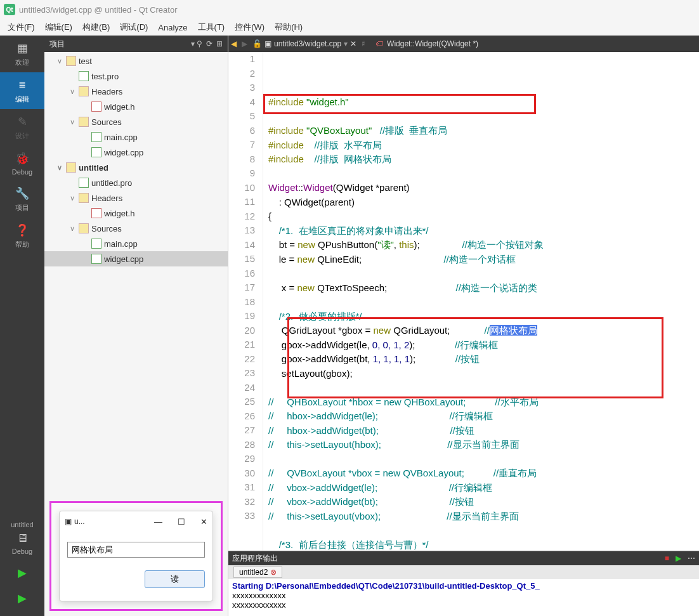  I want to click on tag-icon: 🏷, so click(379, 44).